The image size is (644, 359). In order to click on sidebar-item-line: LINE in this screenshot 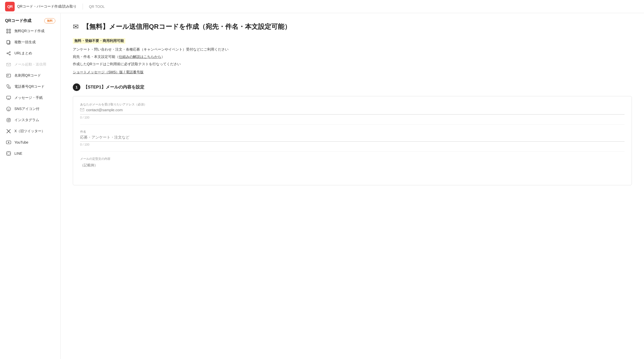, I will do `click(30, 153)`.